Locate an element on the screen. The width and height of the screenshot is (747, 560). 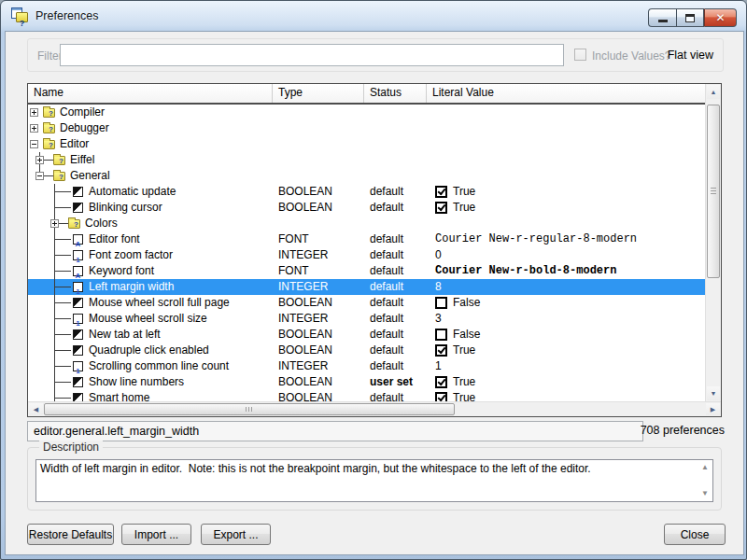
description-group-label: Description is located at coordinates (71, 447).